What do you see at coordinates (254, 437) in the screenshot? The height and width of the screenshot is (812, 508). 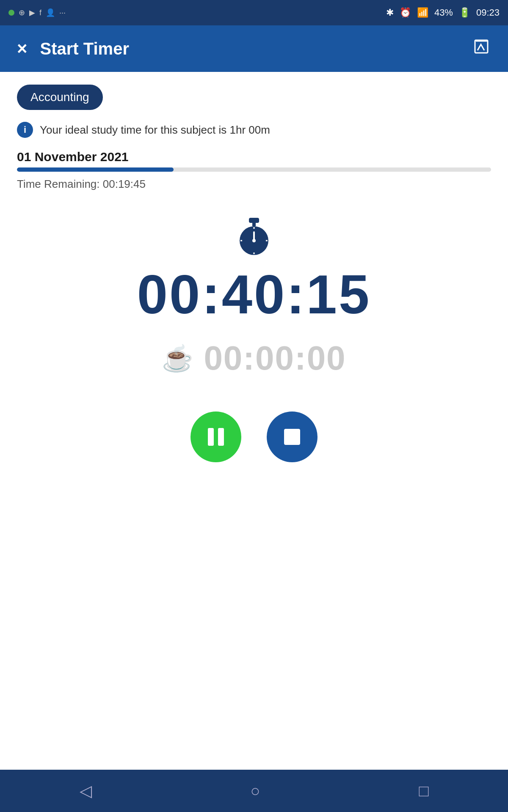 I see `controls` at bounding box center [254, 437].